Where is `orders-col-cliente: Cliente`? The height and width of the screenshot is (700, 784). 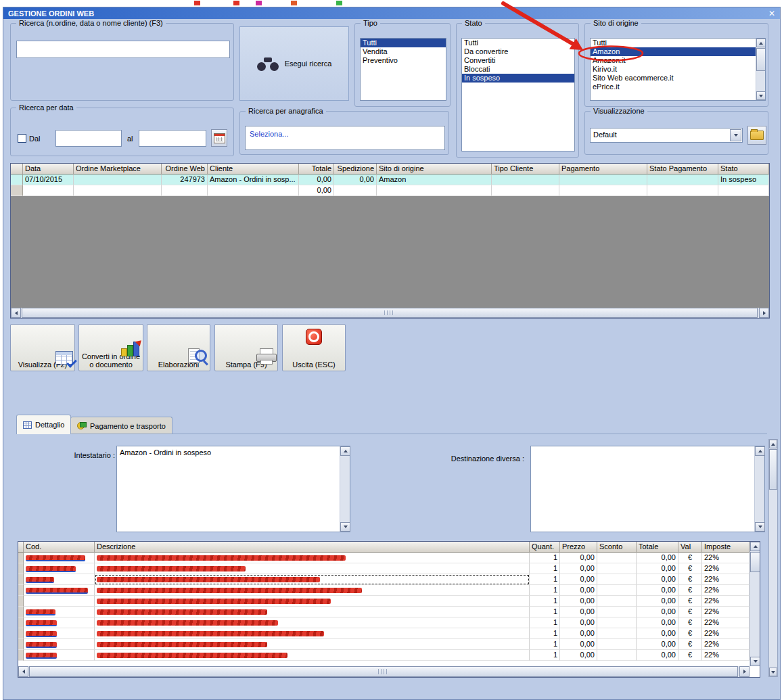 orders-col-cliente: Cliente is located at coordinates (253, 169).